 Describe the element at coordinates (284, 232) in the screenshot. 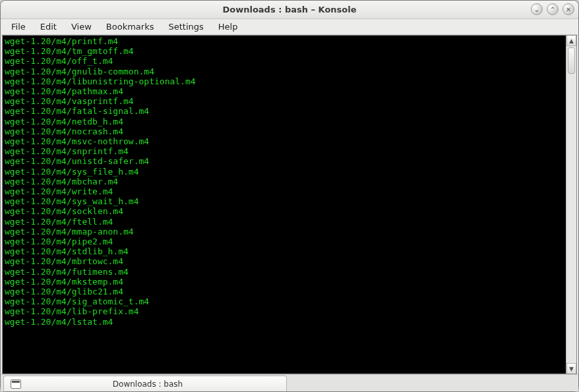

I see `terminal-line: wget-1.20/m4/mmap-anon.m4` at that location.